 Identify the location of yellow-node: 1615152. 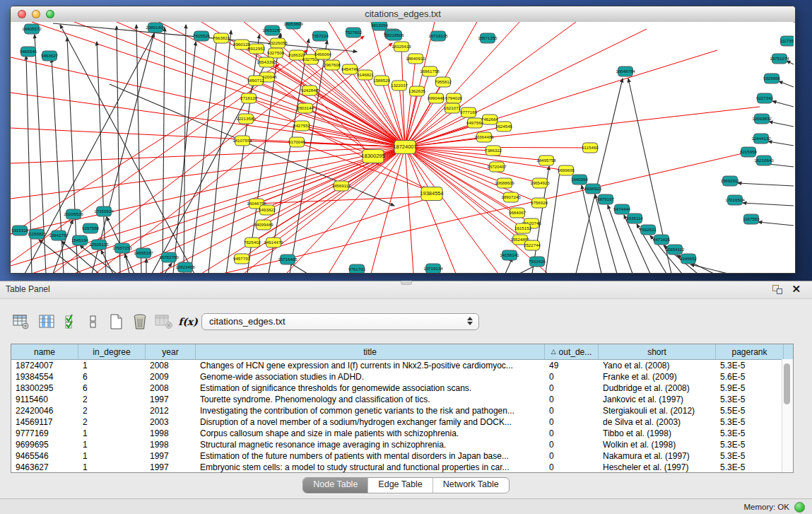
(523, 228).